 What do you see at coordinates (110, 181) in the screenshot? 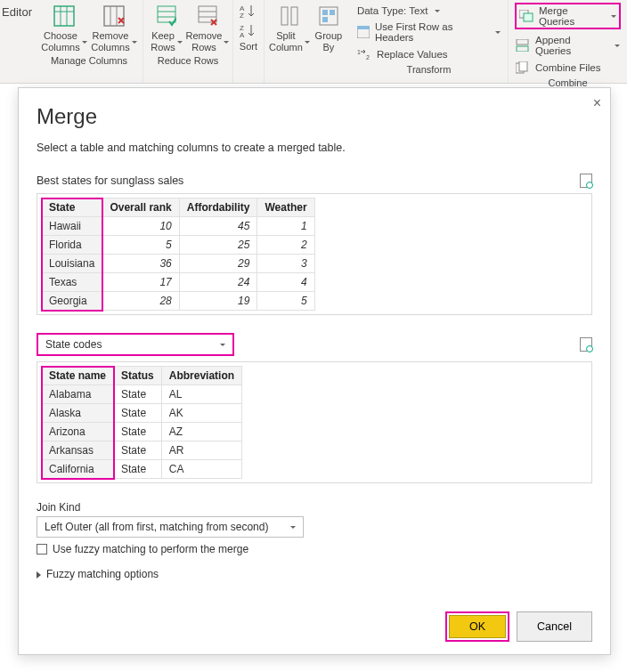
I see `table1-name: Best states for sunglass sales` at bounding box center [110, 181].